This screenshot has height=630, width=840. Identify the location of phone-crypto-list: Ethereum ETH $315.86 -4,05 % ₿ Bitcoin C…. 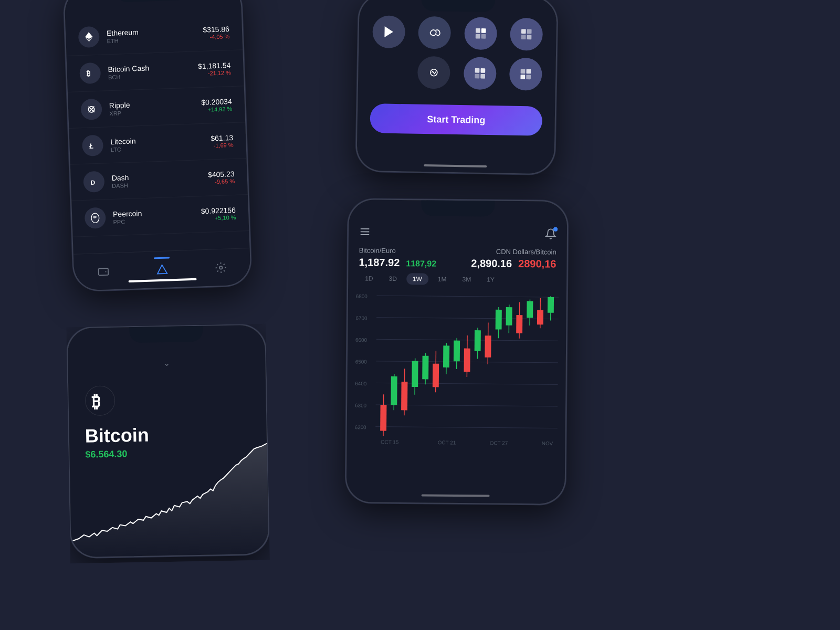
(158, 146).